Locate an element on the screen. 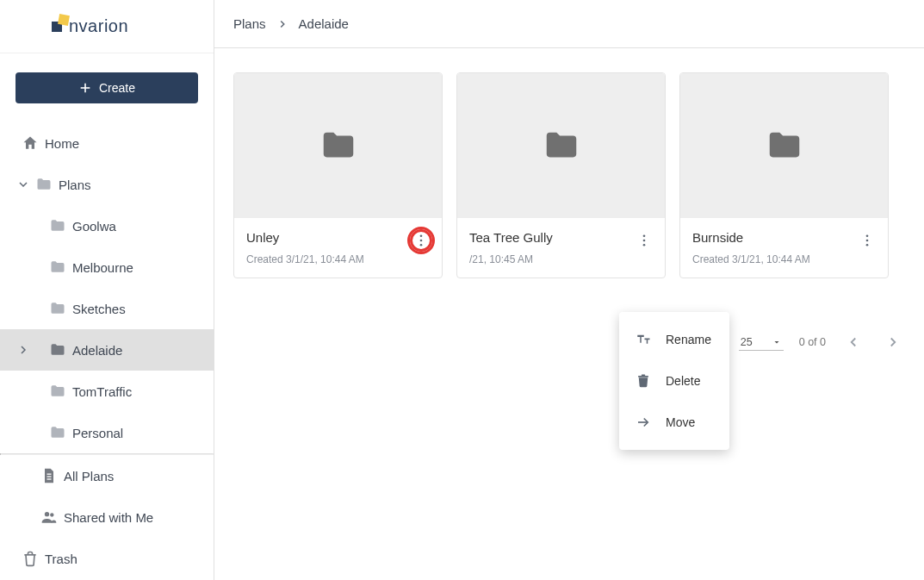 The width and height of the screenshot is (924, 580). context-rename: Rename is located at coordinates (674, 340).